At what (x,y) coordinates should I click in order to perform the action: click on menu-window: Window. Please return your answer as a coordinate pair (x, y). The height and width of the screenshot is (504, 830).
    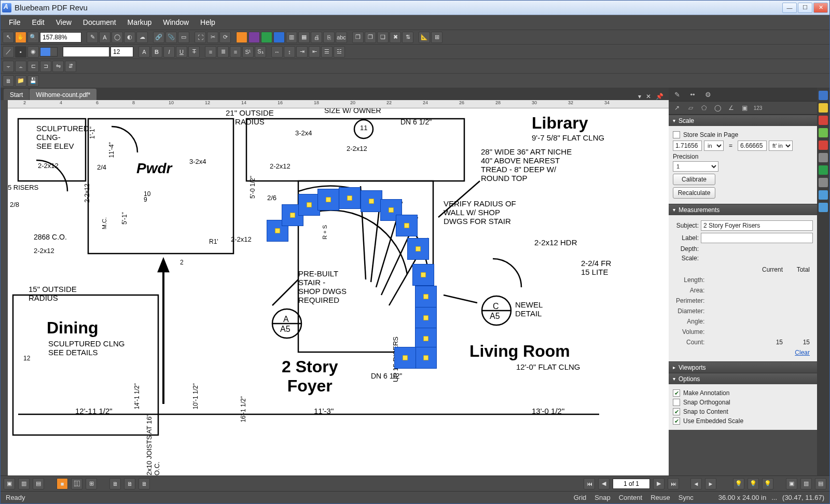
    Looking at the image, I should click on (176, 22).